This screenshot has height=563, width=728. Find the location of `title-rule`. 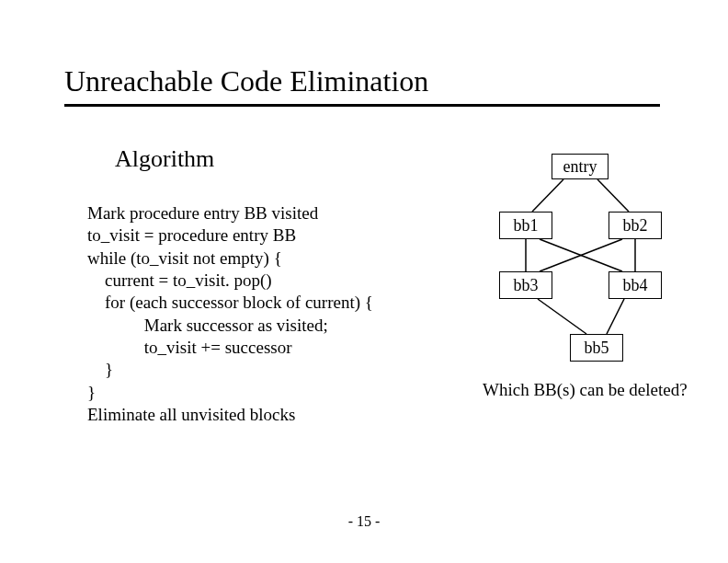

title-rule is located at coordinates (362, 105).